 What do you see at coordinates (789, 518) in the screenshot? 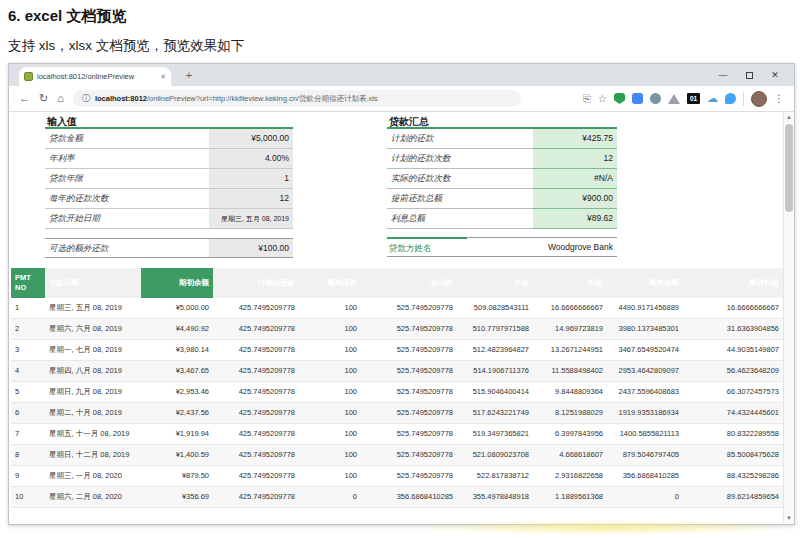
I see `scrollbar-down-icon: ▼` at bounding box center [789, 518].